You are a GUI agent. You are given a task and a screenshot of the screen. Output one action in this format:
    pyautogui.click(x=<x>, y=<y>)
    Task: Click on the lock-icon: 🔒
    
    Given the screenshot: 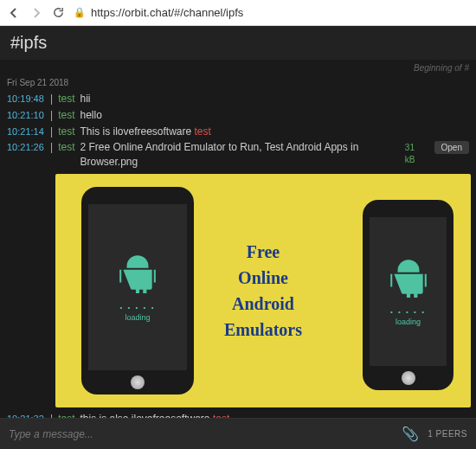 What is the action you would take?
    pyautogui.click(x=80, y=12)
    